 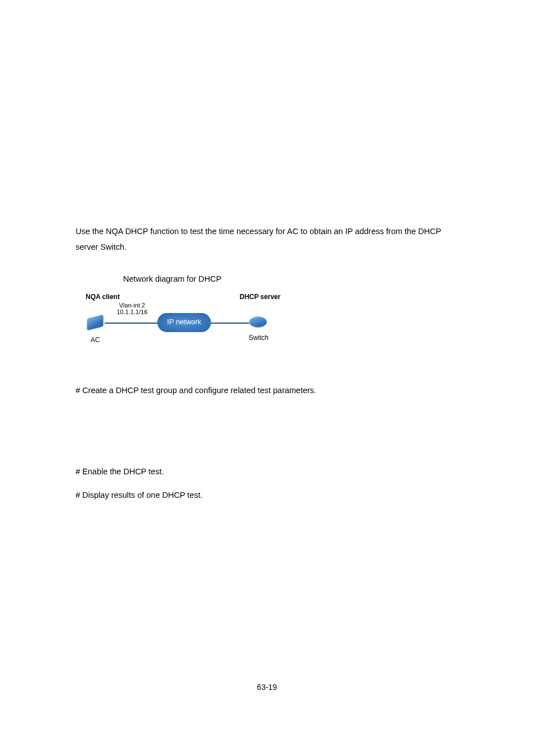 I want to click on wire-left, so click(x=132, y=323).